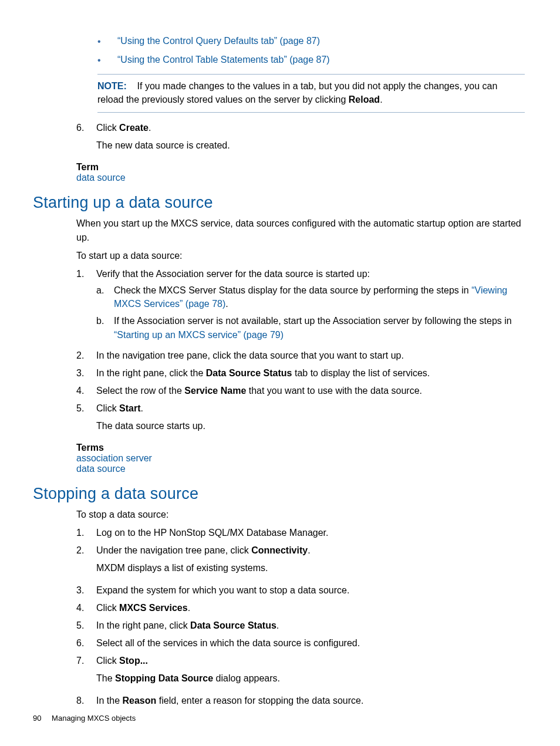  What do you see at coordinates (311, 328) in the screenshot?
I see `list-item: b. If the Association server is not avai…` at bounding box center [311, 328].